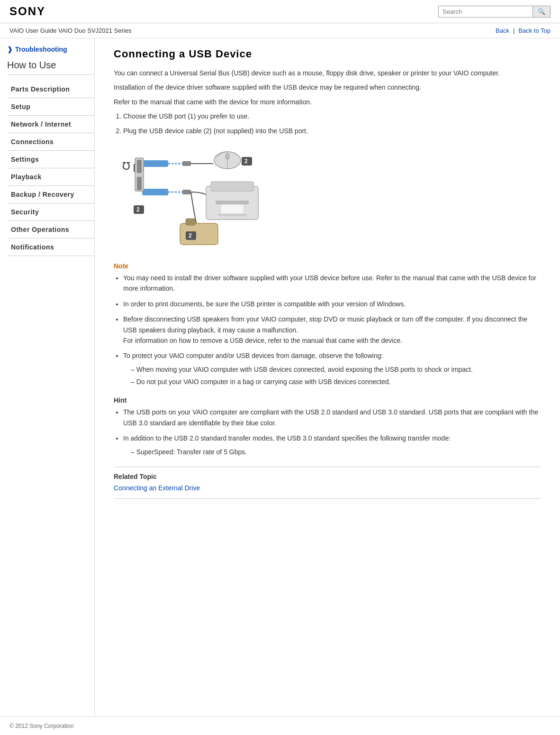  Describe the element at coordinates (332, 432) in the screenshot. I see `hint-list: The USB ports on your VAIO computer are …` at that location.